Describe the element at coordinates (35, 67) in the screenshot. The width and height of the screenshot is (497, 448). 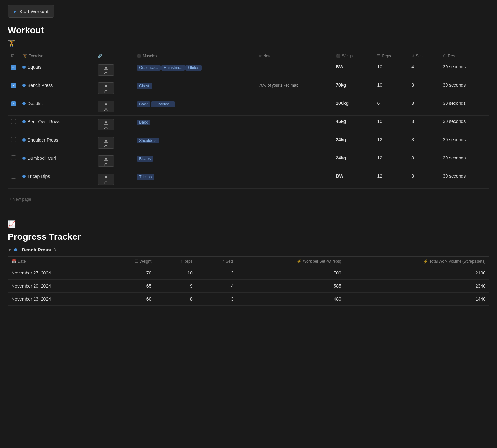
I see `exercise-name: Squats` at that location.